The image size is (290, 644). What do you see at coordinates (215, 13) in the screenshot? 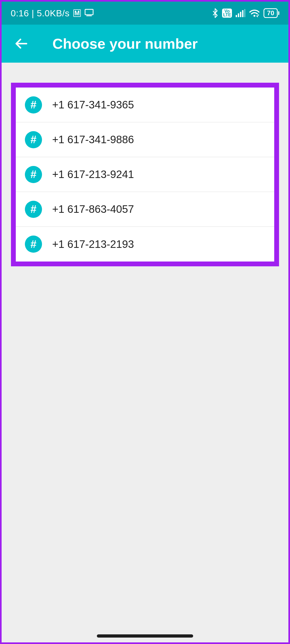
I see `bluetooth-icon` at bounding box center [215, 13].